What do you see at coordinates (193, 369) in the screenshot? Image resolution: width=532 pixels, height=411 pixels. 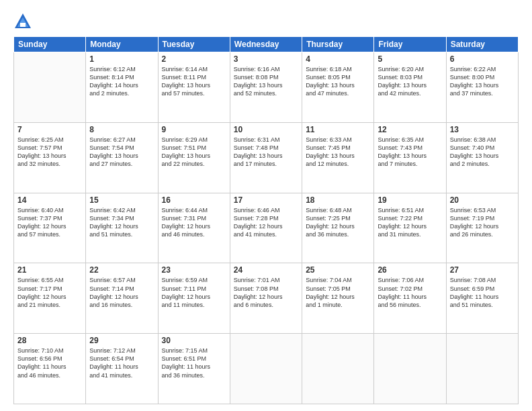 I see `calendar-cell: 30Sunrise: 7:15 AM Sunset: 6:51 PM Dayli…` at bounding box center [193, 369].